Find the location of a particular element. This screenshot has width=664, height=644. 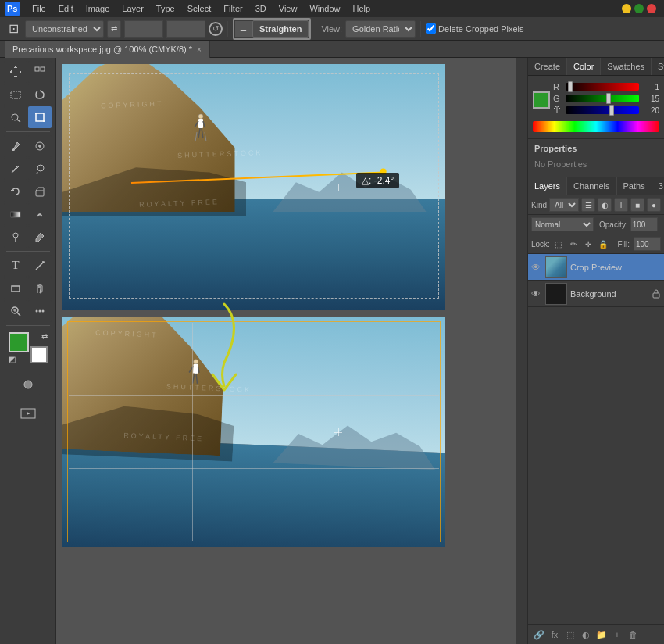

foreground-color is located at coordinates (19, 342).